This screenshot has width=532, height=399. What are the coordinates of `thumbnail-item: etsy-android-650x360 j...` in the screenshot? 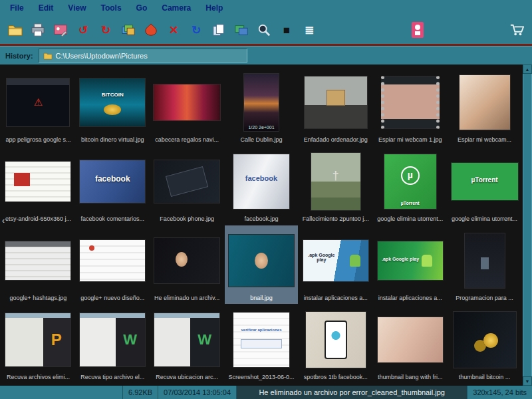 It's located at (39, 186).